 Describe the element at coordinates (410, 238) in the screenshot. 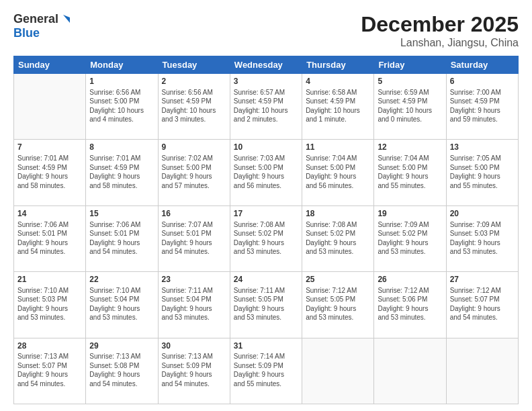

I see `calendar-cell: 19Sunrise: 7:09 AM Sunset: 5:02 PM Dayli…` at that location.